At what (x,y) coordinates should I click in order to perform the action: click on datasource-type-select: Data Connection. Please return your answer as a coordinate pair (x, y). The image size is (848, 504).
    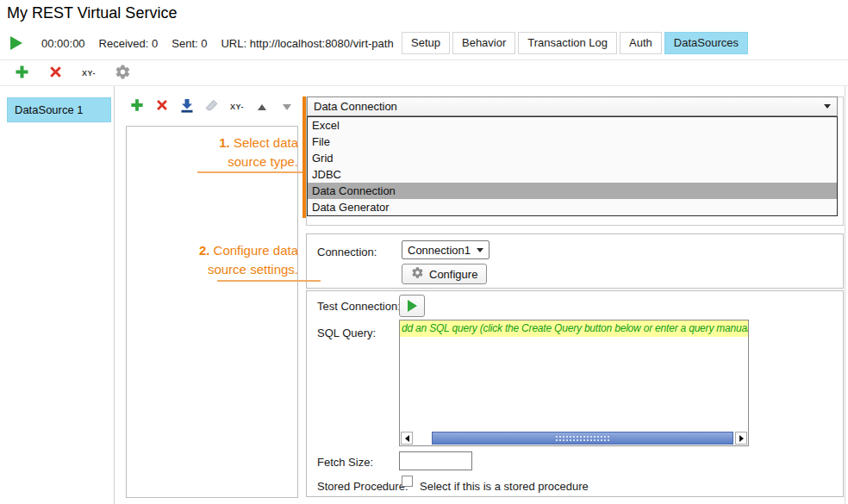
    Looking at the image, I should click on (572, 107).